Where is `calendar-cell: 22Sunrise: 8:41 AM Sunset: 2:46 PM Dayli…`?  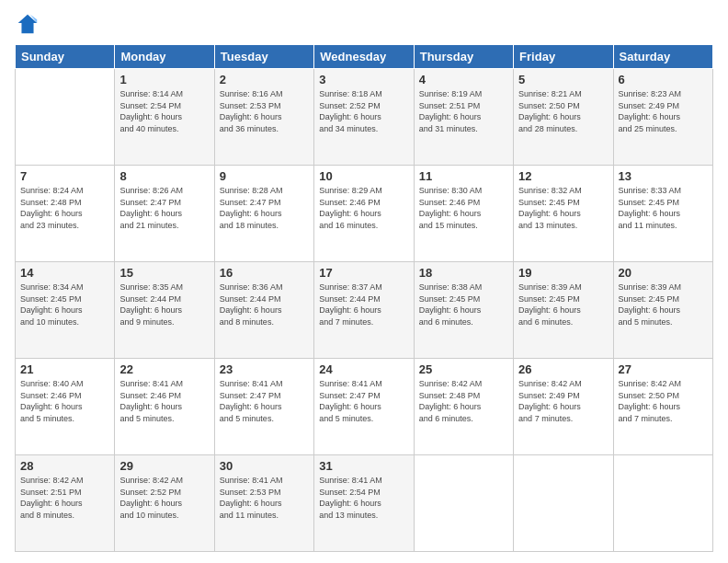 calendar-cell: 22Sunrise: 8:41 AM Sunset: 2:46 PM Dayli… is located at coordinates (165, 407).